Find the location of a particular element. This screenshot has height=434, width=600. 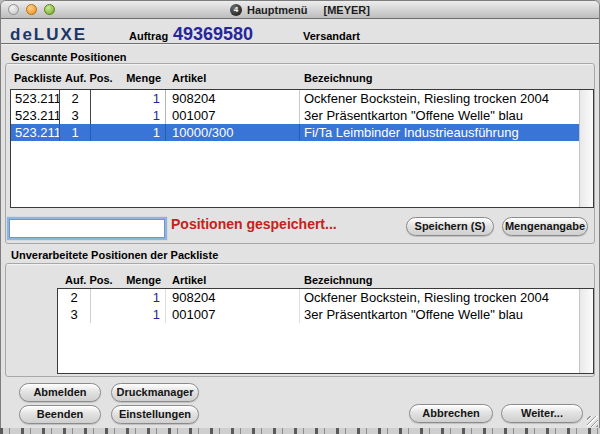

table-row: 523.211 2 1 908204 Ockfener Bockstein, R… is located at coordinates (296, 98).